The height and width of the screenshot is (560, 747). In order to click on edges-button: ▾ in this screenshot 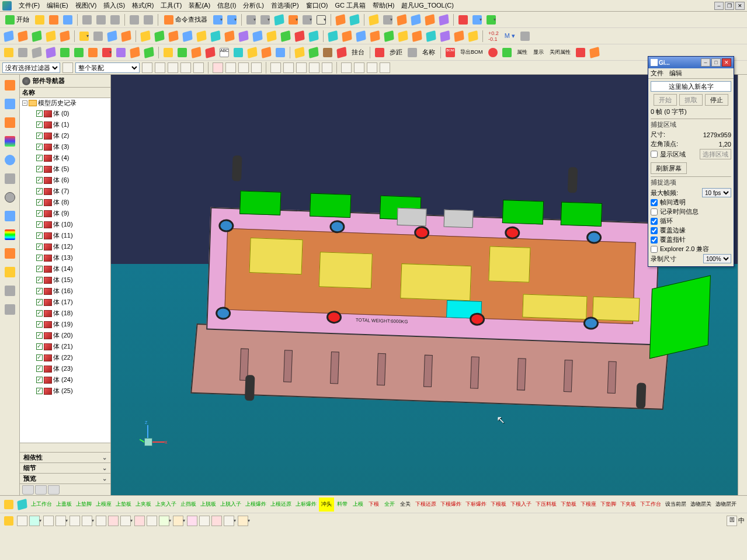, I will do `click(307, 20)`.